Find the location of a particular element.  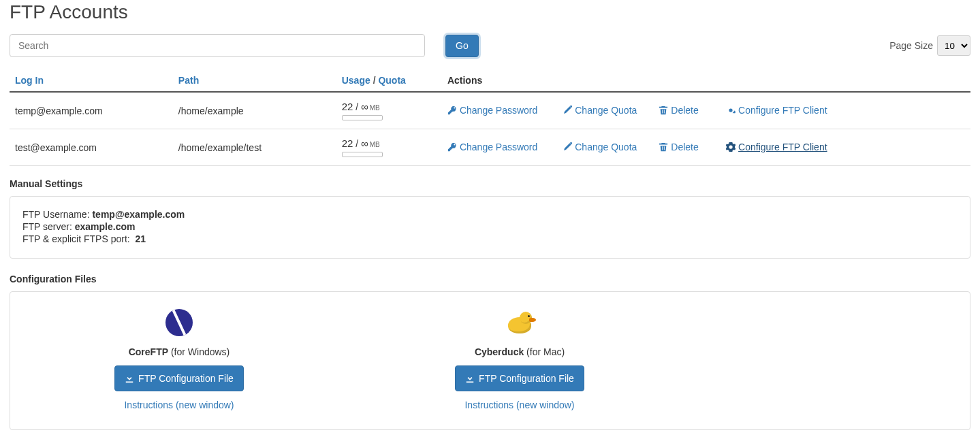

page-size-select: 10 is located at coordinates (953, 46).